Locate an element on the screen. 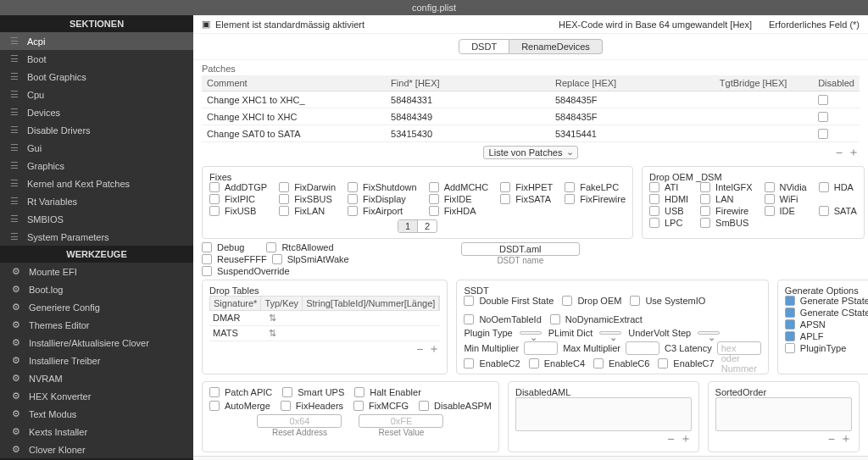 This screenshot has height=460, width=868. nvidia-checkbox is located at coordinates (770, 187).